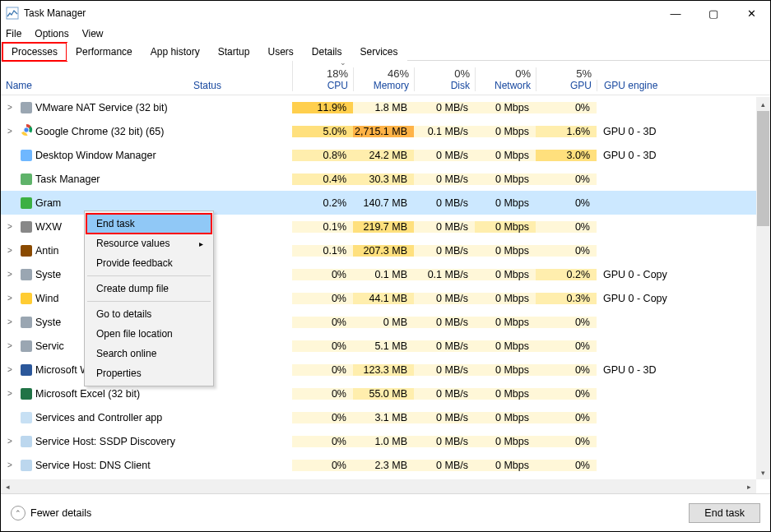 The image size is (771, 532). Describe the element at coordinates (111, 465) in the screenshot. I see `process-name: Service Host: DNS Client` at that location.